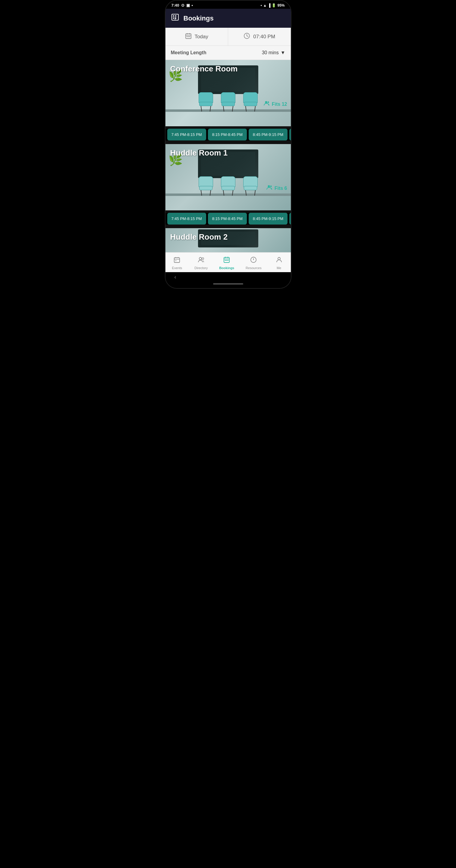  What do you see at coordinates (187, 135) in the screenshot?
I see `slot-1-0: 7:45 PM-8:15 PM` at bounding box center [187, 135].